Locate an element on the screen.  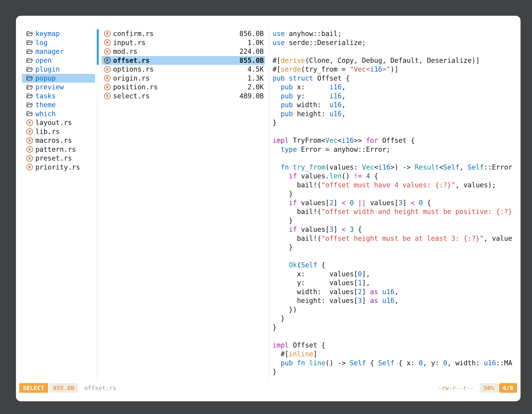
file-row-offset-rs: Roffset.rs855.0B is located at coordinates (183, 60).